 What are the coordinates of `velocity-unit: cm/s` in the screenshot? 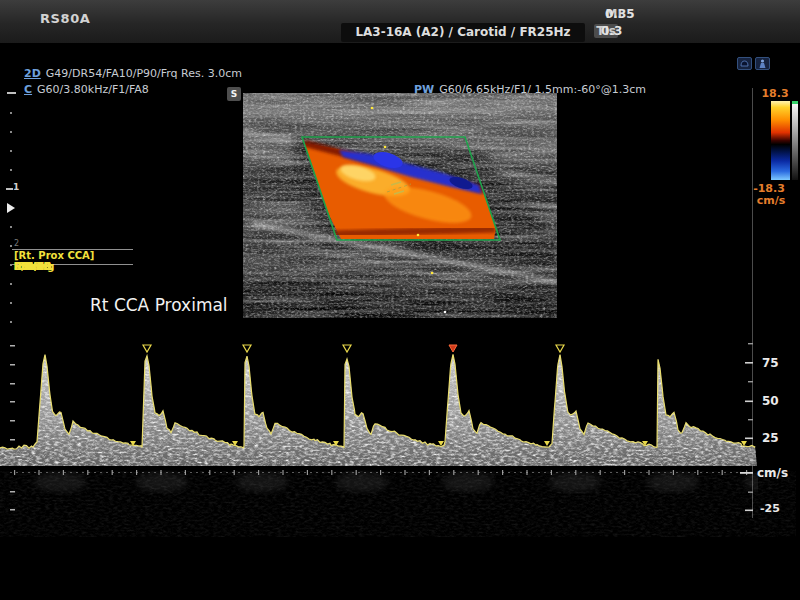 It's located at (772, 473).